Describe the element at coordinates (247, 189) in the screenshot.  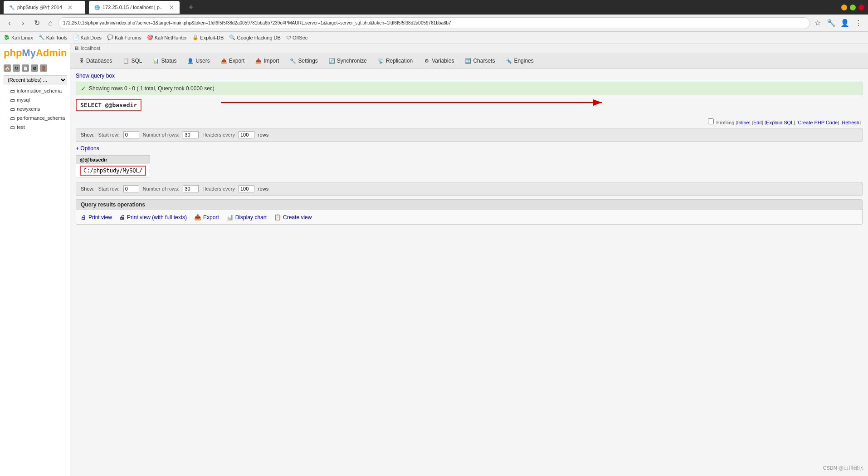
I see `headers-every-input-bottom` at that location.